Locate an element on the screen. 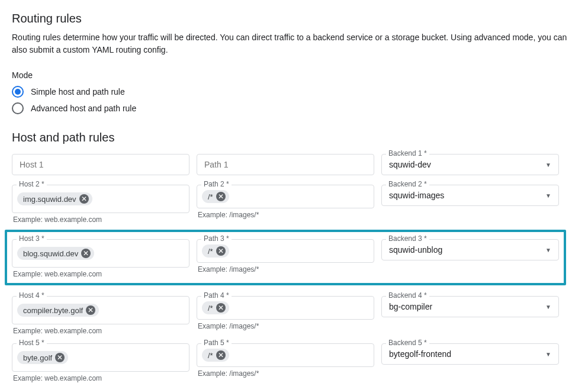  path-3-label: Path 3 * is located at coordinates (217, 239).